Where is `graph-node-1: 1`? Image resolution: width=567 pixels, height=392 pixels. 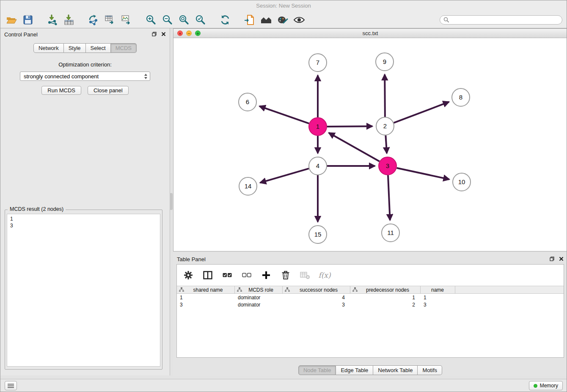 graph-node-1: 1 is located at coordinates (318, 127).